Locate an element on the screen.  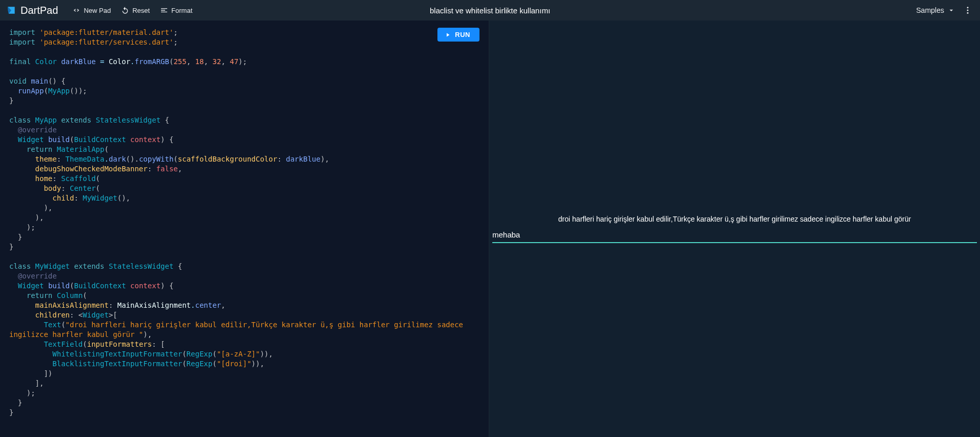
play-icon is located at coordinates (448, 35).